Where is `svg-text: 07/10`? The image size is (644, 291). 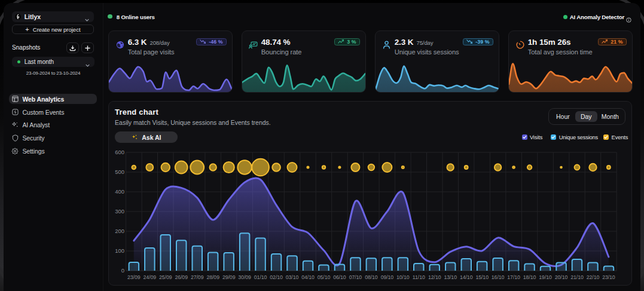 svg-text: 07/10 is located at coordinates (356, 277).